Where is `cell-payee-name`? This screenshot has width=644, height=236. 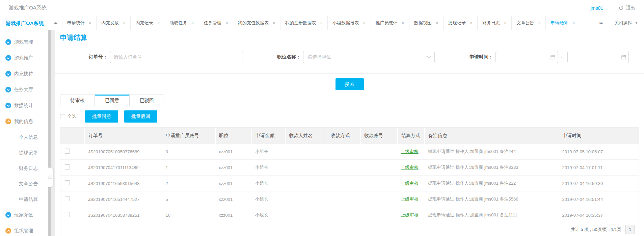
cell-payee-name is located at coordinates (306, 152).